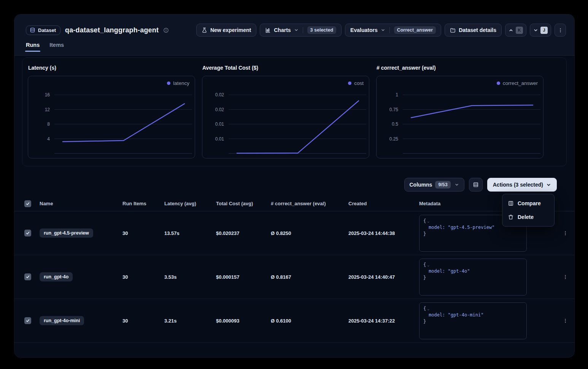  Describe the element at coordinates (166, 30) in the screenshot. I see `info-icon` at that location.